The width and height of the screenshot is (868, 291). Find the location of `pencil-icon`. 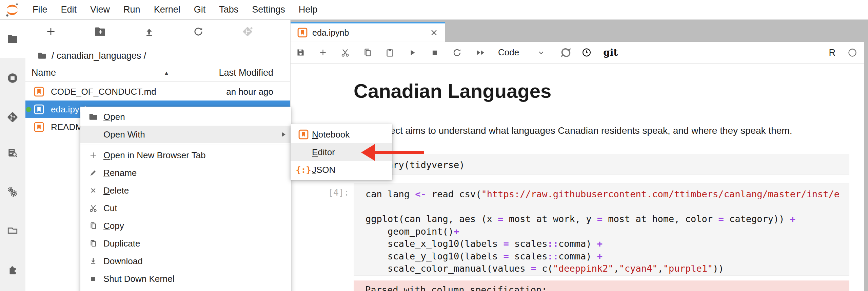

pencil-icon is located at coordinates (93, 173).